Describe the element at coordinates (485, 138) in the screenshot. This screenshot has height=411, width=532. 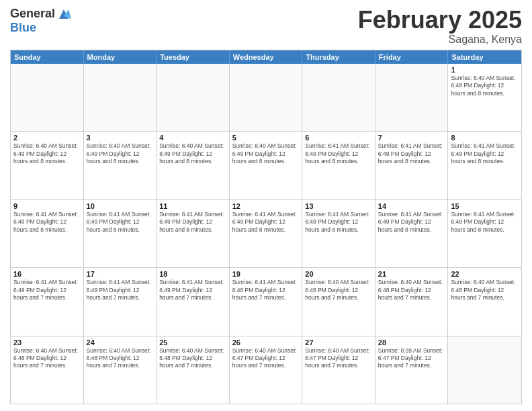
I see `day-number: 8` at that location.